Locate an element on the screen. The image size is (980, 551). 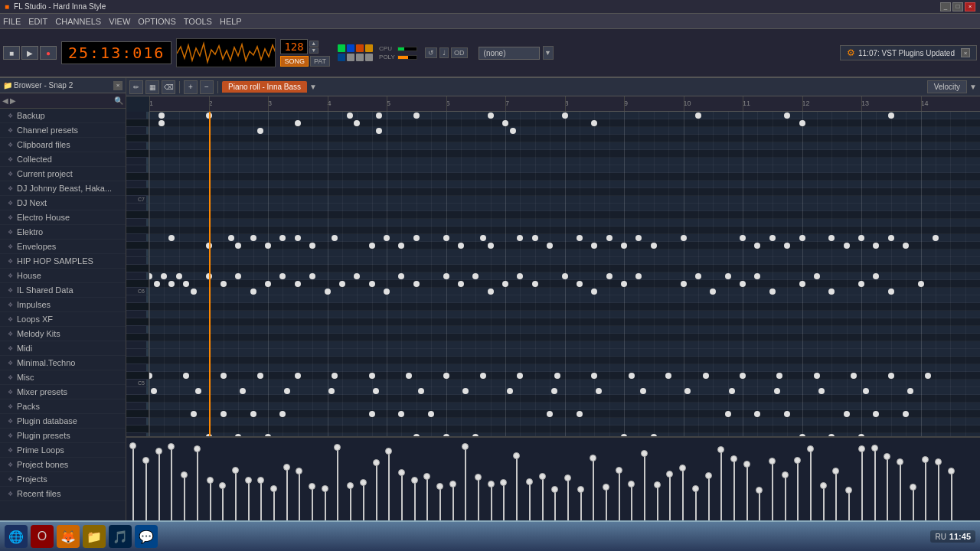
minimize-btn: _ is located at coordinates (946, 7).